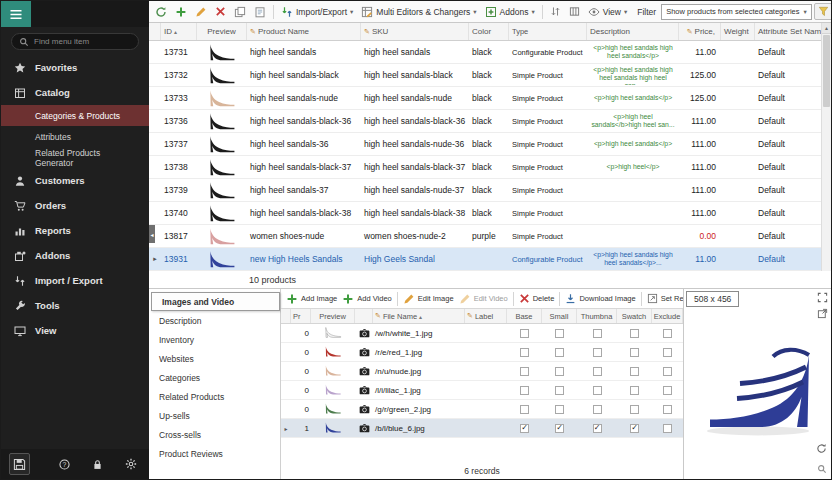 This screenshot has width=832, height=480. I want to click on table-row: 13817women shoes-nudewomen shoes-nude-2p…, so click(490, 236).